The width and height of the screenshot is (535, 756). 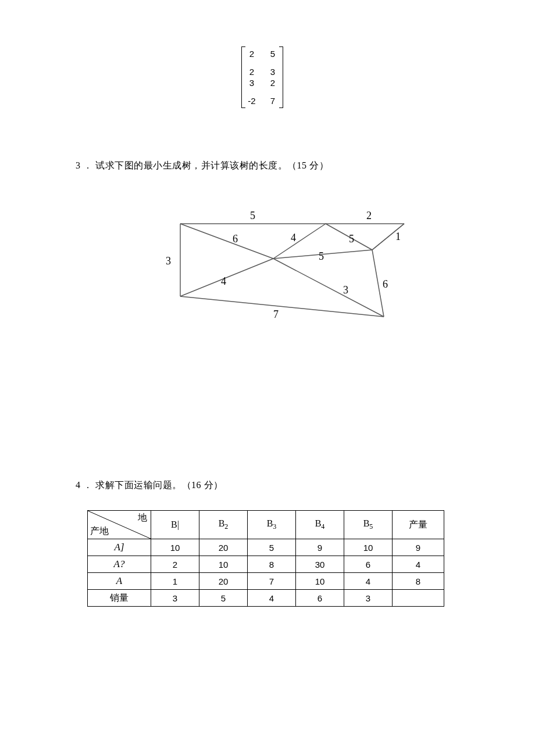 I want to click on table-row: A 1 20 7 10 4 8, so click(x=266, y=581).